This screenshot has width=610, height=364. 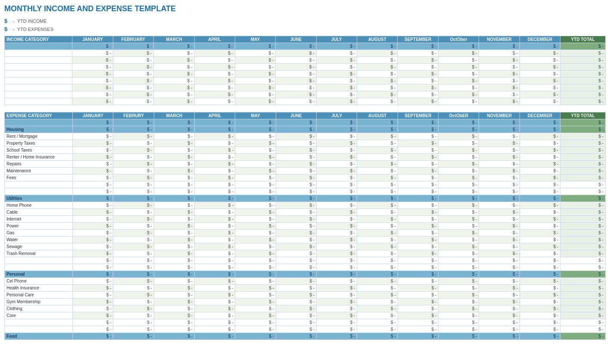 I want to click on utilities-header: Utilities $ -$ -$ -$ -$ -$ -$ -$ -$ -$ -…, so click(x=305, y=199).